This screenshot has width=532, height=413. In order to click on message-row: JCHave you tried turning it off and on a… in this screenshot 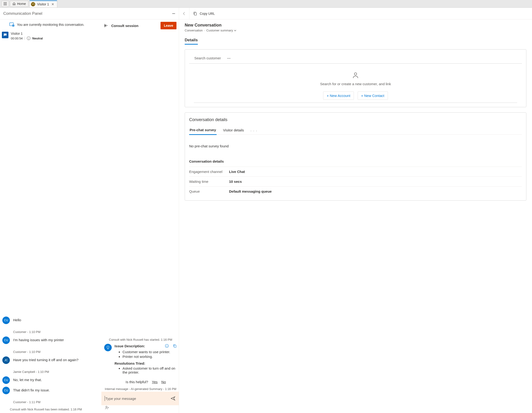, I will do `click(51, 360)`.